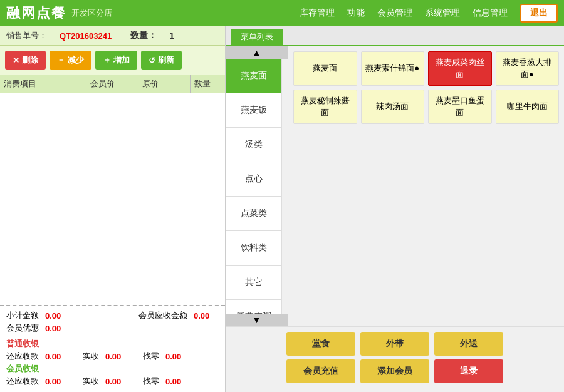 This screenshot has width=564, height=392. I want to click on category-item-1: 燕麦饭, so click(253, 110).